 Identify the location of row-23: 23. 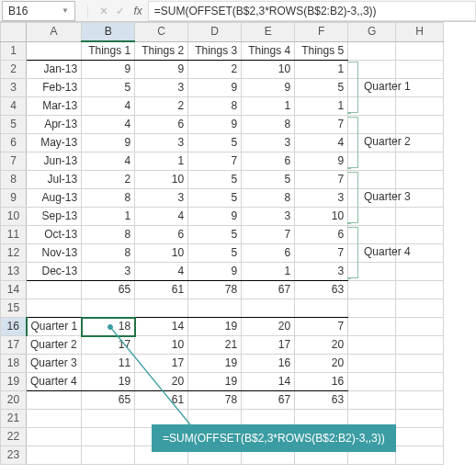
(14, 456).